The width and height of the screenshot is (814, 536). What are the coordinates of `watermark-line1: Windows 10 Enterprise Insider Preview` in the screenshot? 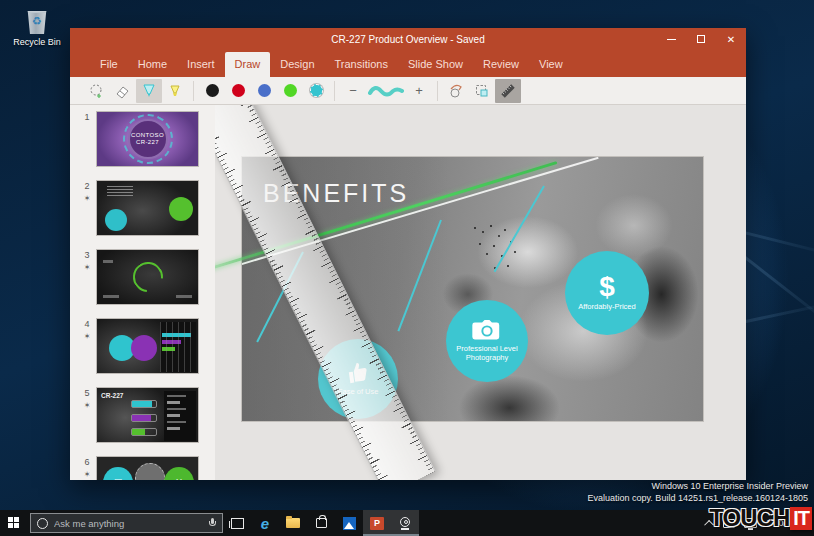 It's located at (698, 486).